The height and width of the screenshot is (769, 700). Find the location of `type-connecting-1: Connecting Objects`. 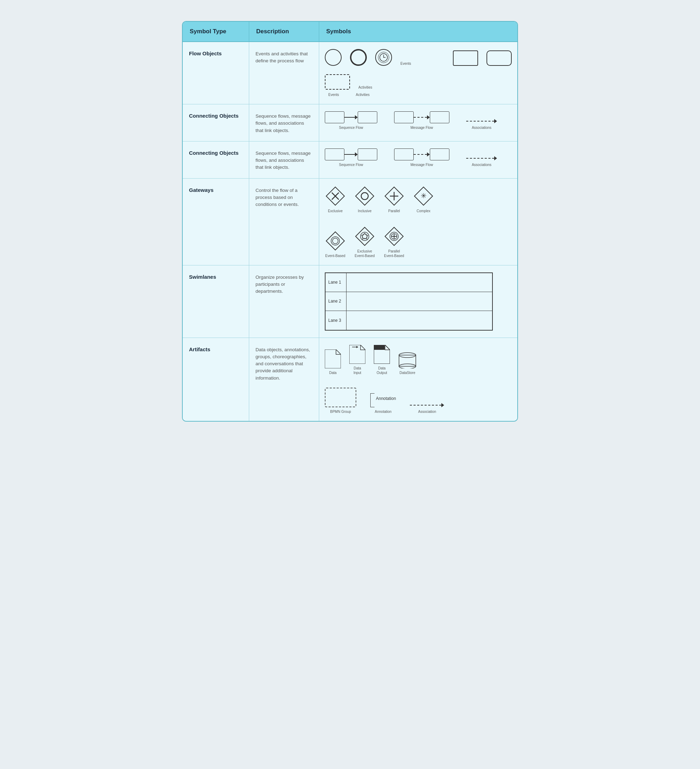

type-connecting-1: Connecting Objects is located at coordinates (216, 123).